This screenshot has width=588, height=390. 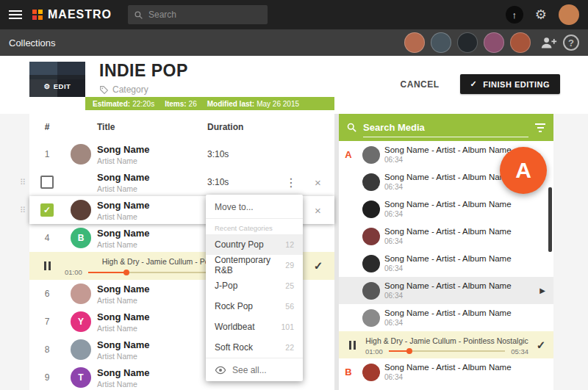 What do you see at coordinates (162, 15) in the screenshot?
I see `search-placeholder: Search` at bounding box center [162, 15].